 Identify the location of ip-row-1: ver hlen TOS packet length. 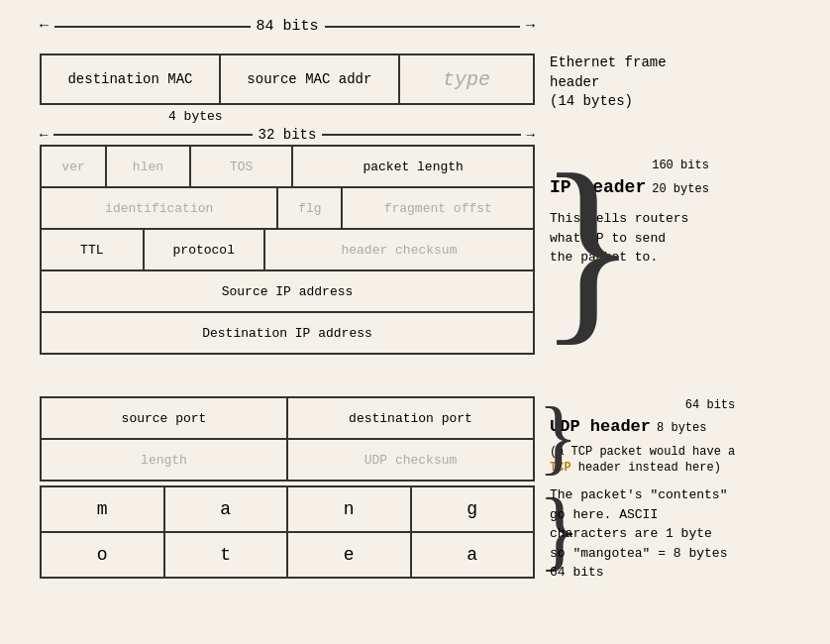
(287, 167).